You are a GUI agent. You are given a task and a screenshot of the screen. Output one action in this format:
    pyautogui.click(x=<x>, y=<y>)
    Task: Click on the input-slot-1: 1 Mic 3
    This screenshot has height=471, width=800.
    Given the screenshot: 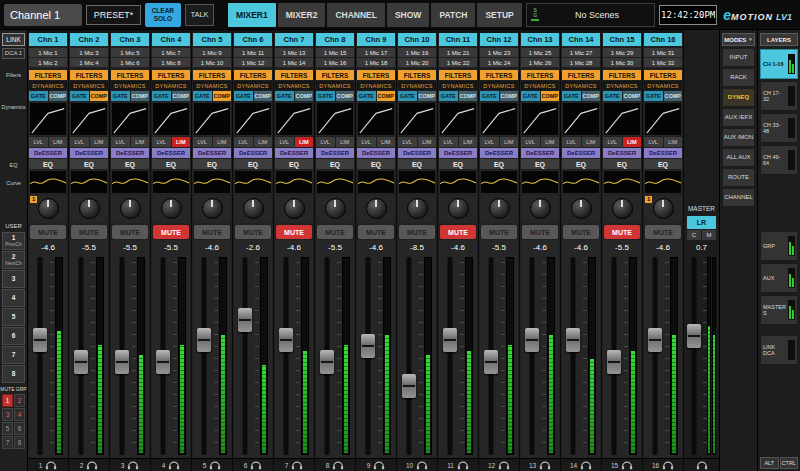 What is the action you would take?
    pyautogui.click(x=89, y=52)
    